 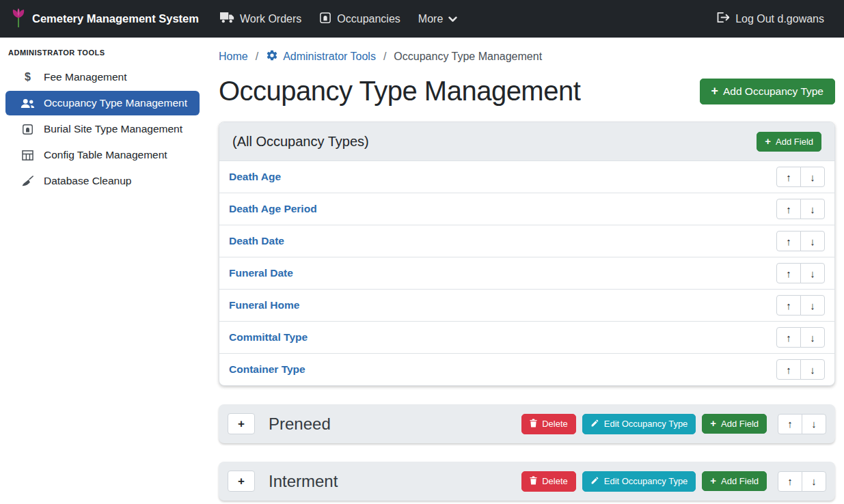 I want to click on nav-occupancies: Occupancies, so click(x=359, y=19).